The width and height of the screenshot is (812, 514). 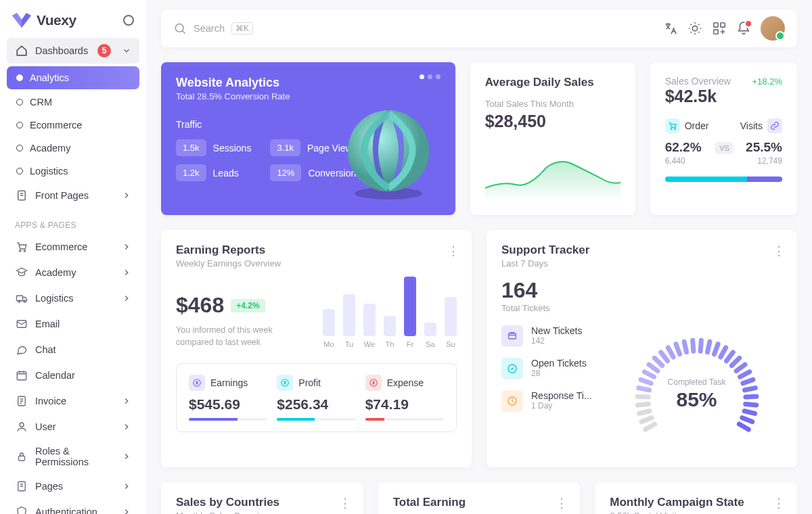 I want to click on sales-sparkline, so click(x=553, y=174).